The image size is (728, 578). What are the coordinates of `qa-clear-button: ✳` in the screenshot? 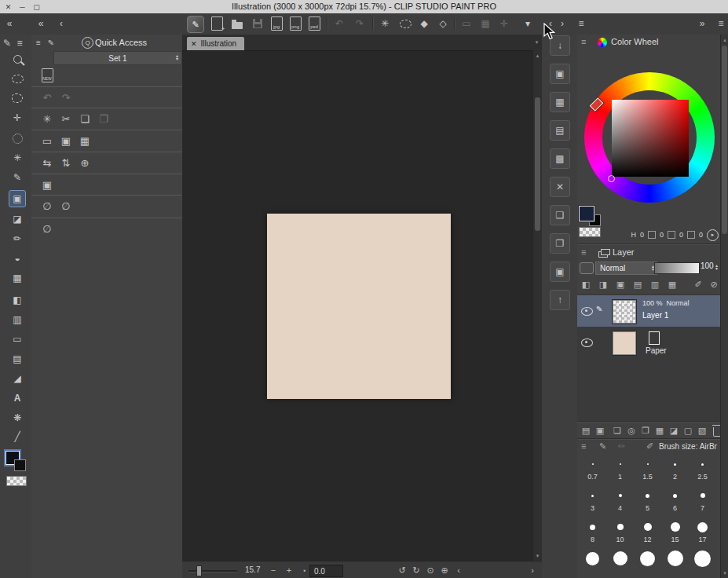 It's located at (47, 119).